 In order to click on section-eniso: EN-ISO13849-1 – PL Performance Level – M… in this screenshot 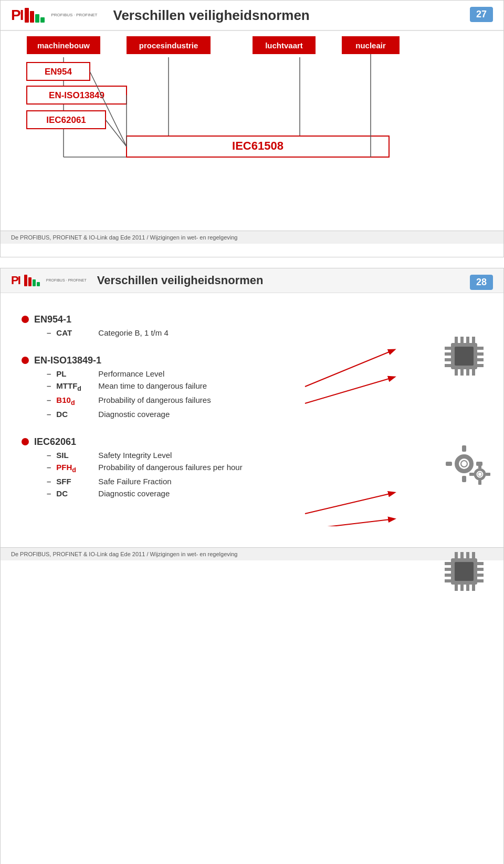, I will do `click(252, 389)`.